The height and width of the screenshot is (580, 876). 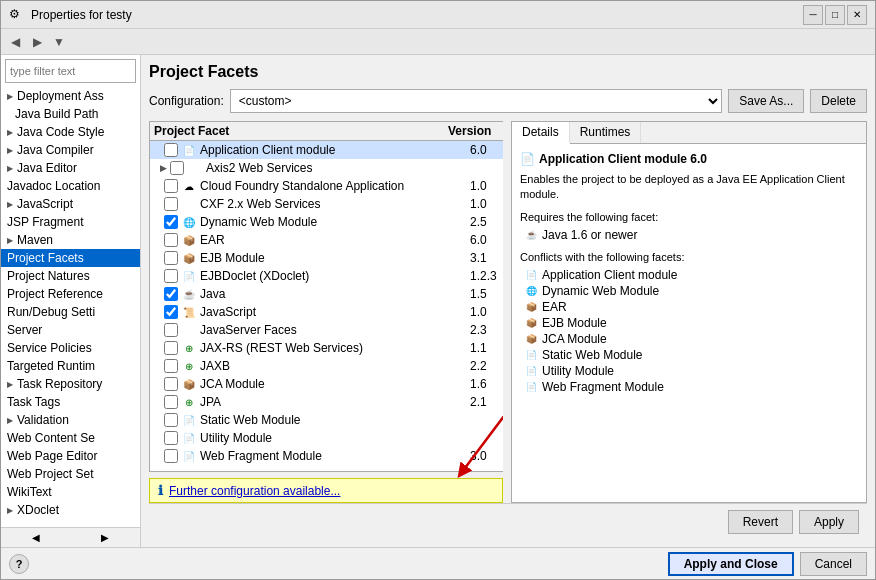 What do you see at coordinates (326, 420) in the screenshot?
I see `facet-row-static-web: 📄 Static Web Module` at bounding box center [326, 420].